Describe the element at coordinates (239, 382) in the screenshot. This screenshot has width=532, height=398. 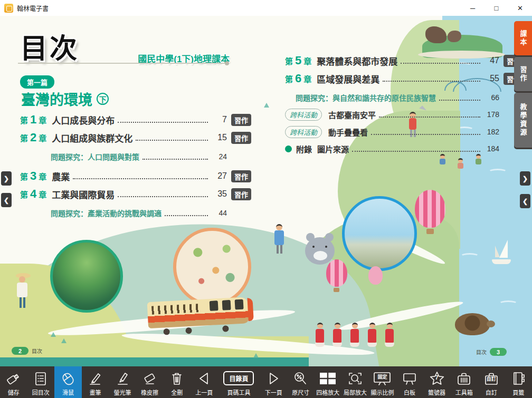
I see `page-number-tool-button: 目錄頁 頁碼工具` at that location.